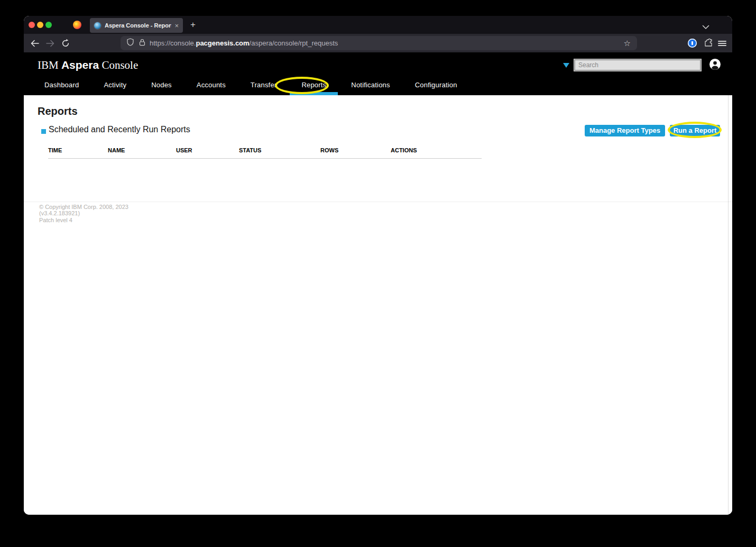  Describe the element at coordinates (378, 213) in the screenshot. I see `copyright-footer: © Copyright IBM Corp. 2008, 2023 (v3.4.2…` at that location.